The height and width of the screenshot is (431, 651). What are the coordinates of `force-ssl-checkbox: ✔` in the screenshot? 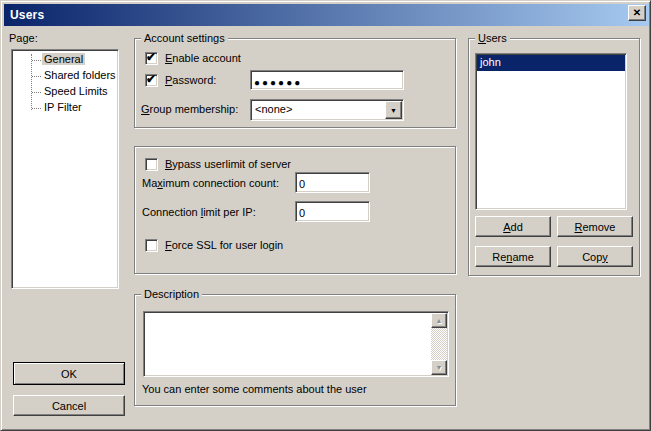 It's located at (152, 246).